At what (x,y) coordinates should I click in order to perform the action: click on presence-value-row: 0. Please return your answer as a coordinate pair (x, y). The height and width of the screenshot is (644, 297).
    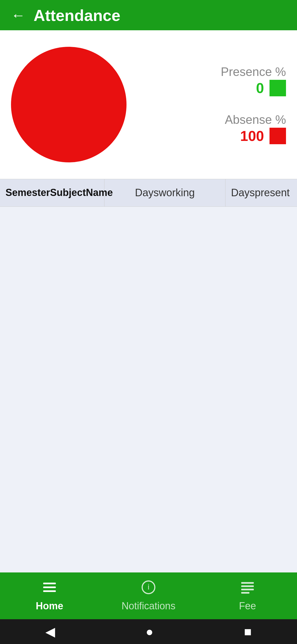
    Looking at the image, I should click on (271, 88).